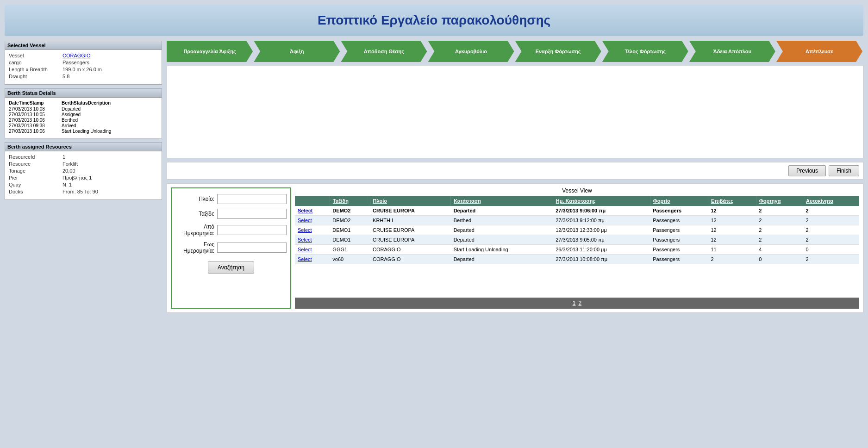  I want to click on table-row: Select vo60 CORAGGIO Departed 27/3/2013 …, so click(577, 259).